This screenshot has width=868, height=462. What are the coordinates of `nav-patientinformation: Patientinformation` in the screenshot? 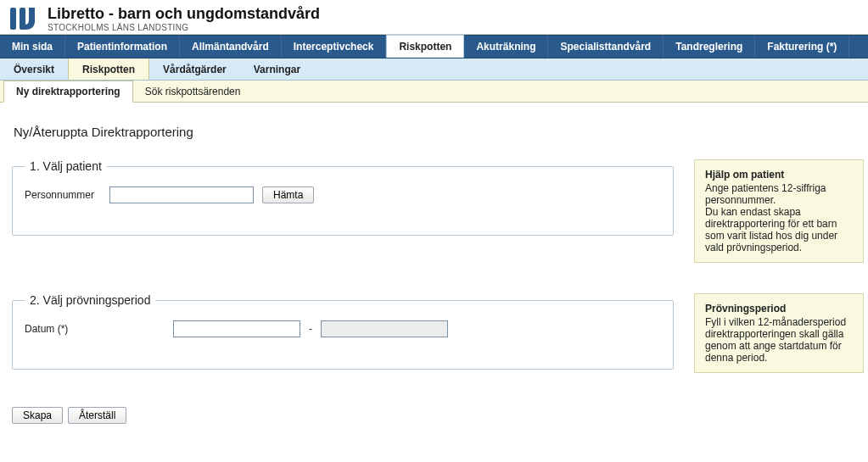 It's located at (122, 47).